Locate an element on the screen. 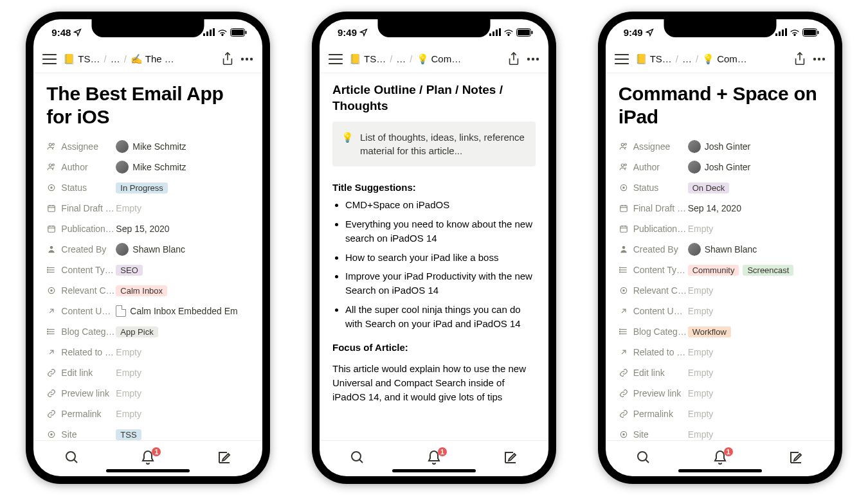 This screenshot has height=500, width=868. property-row: Relevant C…Calm Inbox is located at coordinates (148, 290).